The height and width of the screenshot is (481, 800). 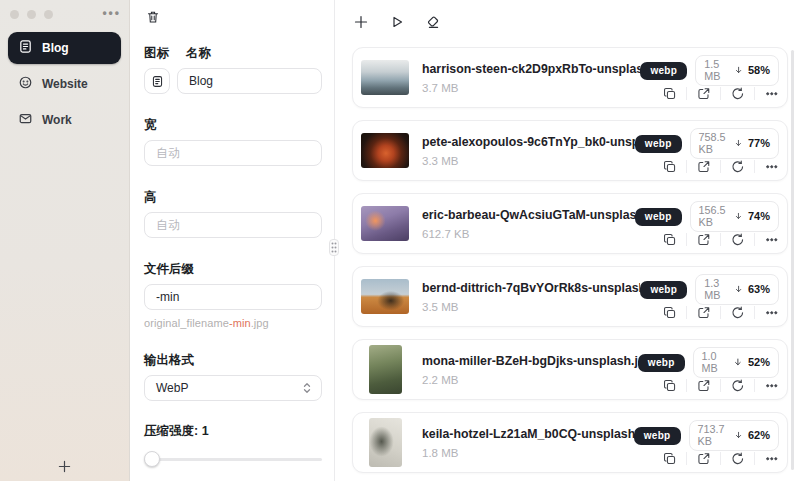 What do you see at coordinates (48, 14) in the screenshot?
I see `zoom-window-button` at bounding box center [48, 14].